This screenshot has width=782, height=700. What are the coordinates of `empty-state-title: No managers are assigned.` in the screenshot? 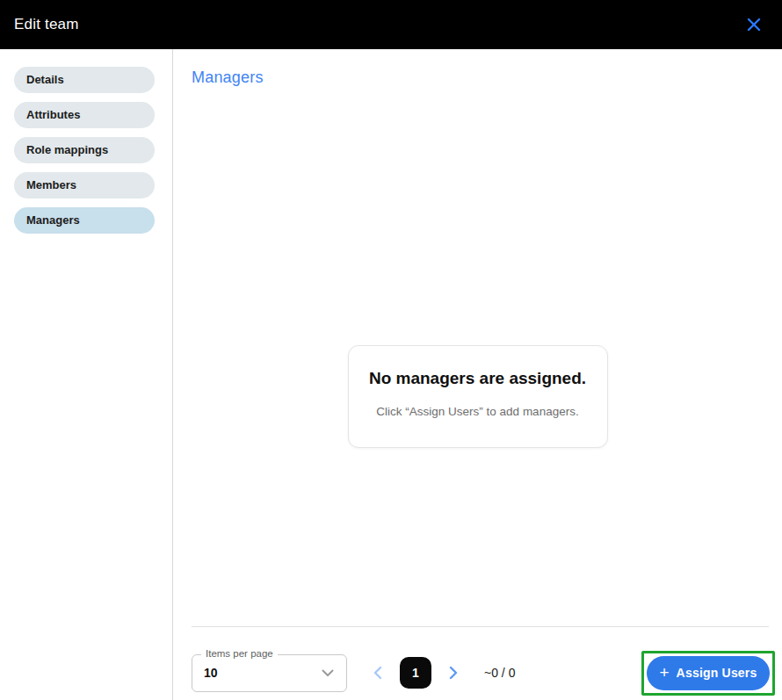 It's located at (478, 379).